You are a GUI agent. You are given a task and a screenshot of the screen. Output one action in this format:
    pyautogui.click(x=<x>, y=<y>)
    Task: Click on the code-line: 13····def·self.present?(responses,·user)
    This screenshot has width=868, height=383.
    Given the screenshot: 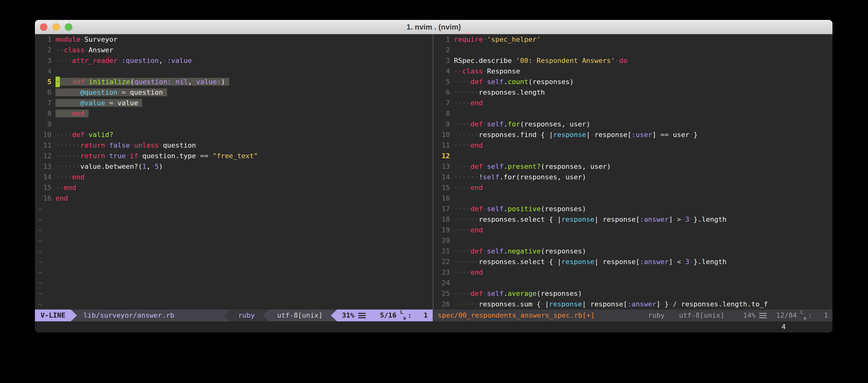 What is the action you would take?
    pyautogui.click(x=633, y=167)
    